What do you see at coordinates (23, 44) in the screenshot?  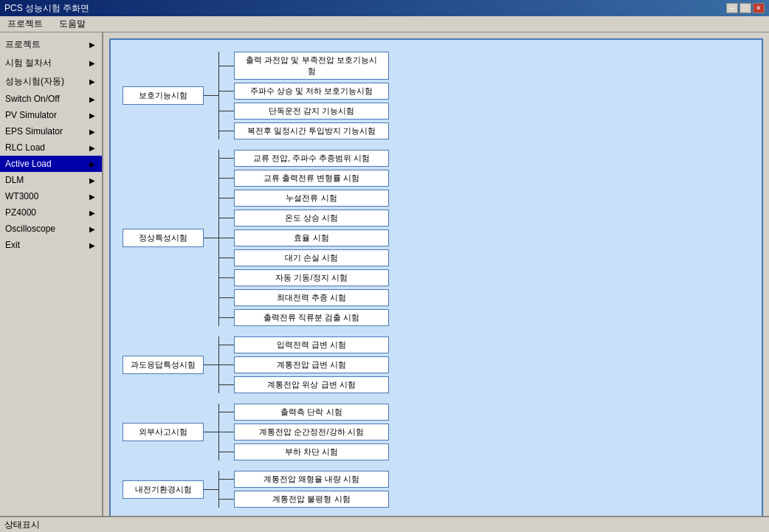 I see `sidebar-label-0: 프로젝트` at bounding box center [23, 44].